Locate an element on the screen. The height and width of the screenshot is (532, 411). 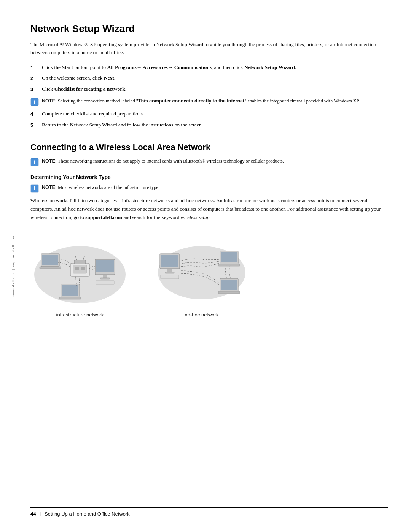
step-2-number: 2 is located at coordinates (35, 78).